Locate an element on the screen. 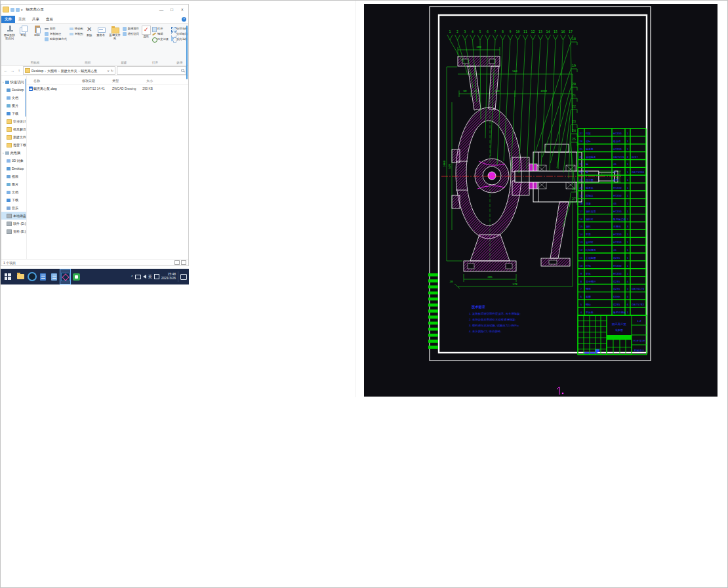 Image resolution: width=728 pixels, height=588 pixels. scrollbar-thumb is located at coordinates (187, 52).